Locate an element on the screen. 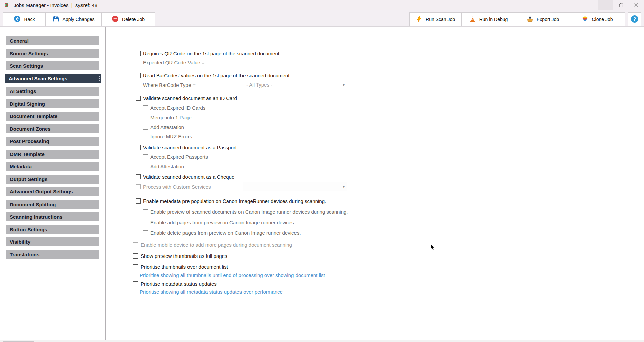  row-prioritise-metadata-description-link: Prioritise showing all metadata status u… is located at coordinates (375, 292).